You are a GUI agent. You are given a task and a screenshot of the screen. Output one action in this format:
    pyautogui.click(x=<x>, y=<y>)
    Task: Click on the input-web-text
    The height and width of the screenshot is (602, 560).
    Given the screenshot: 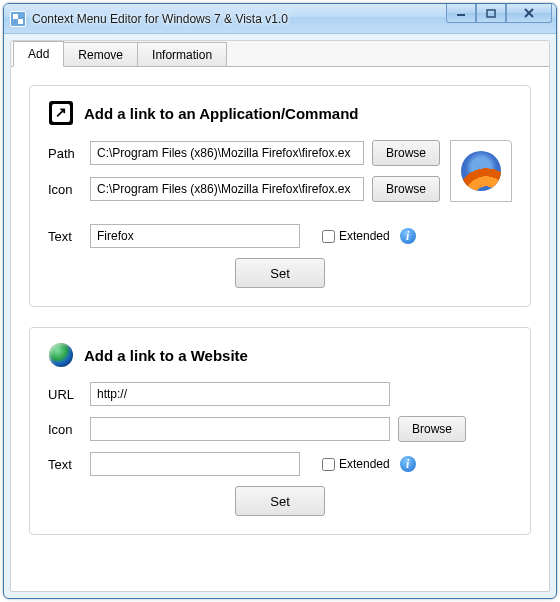 What is the action you would take?
    pyautogui.click(x=195, y=464)
    